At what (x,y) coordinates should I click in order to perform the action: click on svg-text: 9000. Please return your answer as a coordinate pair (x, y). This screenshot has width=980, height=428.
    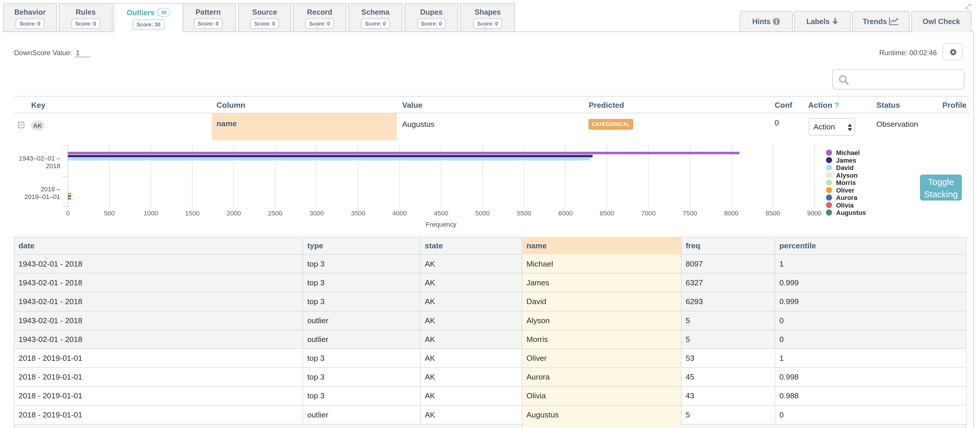
    Looking at the image, I should click on (814, 213).